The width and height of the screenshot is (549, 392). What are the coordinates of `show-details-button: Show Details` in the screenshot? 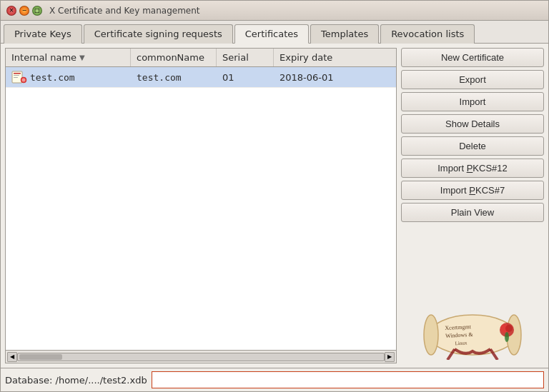 It's located at (473, 124).